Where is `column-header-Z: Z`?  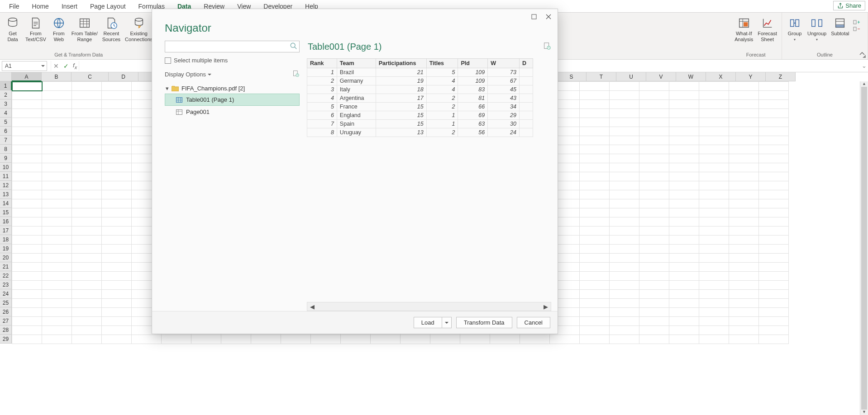 column-header-Z: Z is located at coordinates (781, 77).